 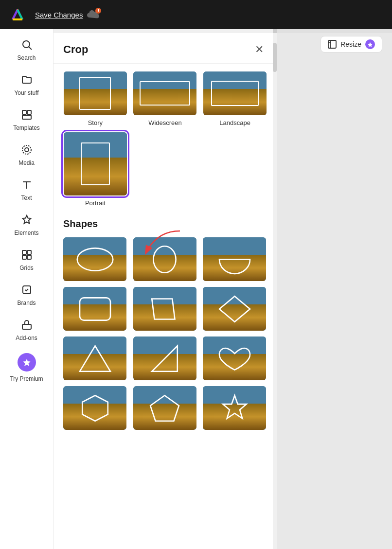 I want to click on save-changes-button: Save Changes !, so click(x=67, y=15).